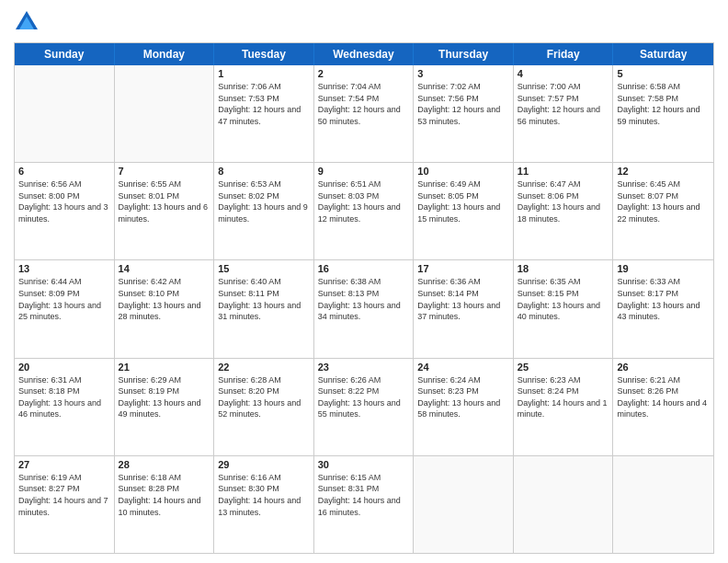 The image size is (728, 563). I want to click on day-info: Sunrise: 6:55 AM Sunset: 8:01 PM Dayligh…, so click(165, 201).